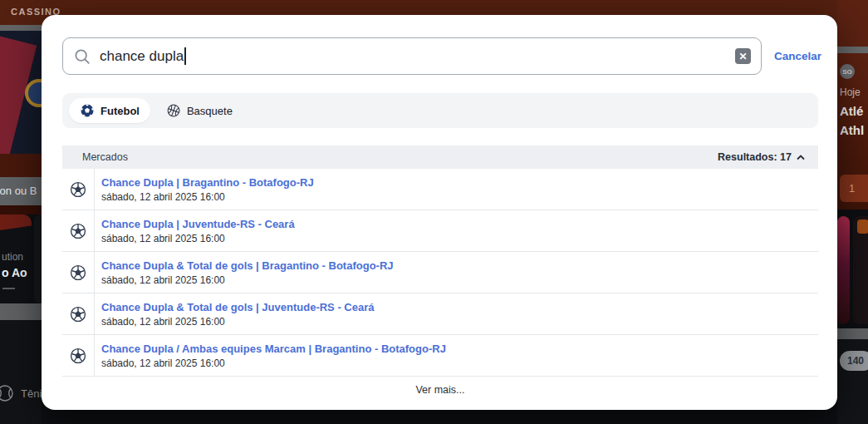  I want to click on team-name-home: Atlé, so click(851, 111).